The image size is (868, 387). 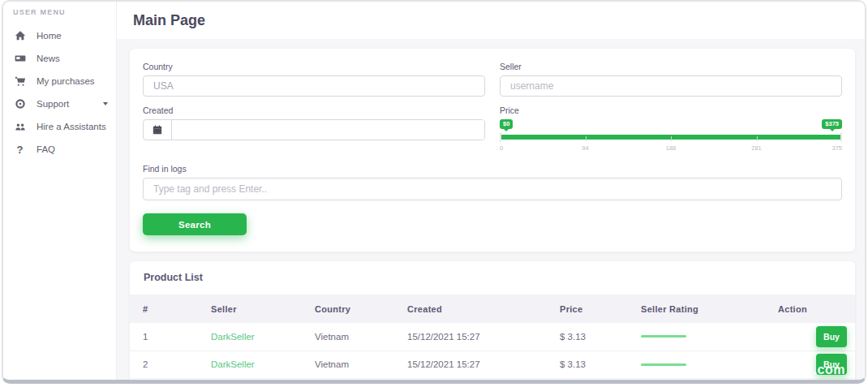 I want to click on table-row: 3 DarkSeller Vietnam 15/12/2021 15:27 $ …, so click(x=492, y=379).